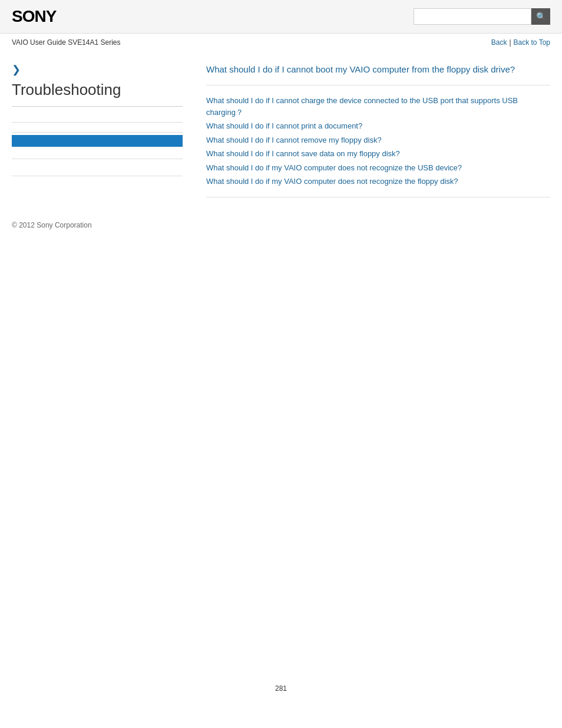 The image size is (562, 728). Describe the element at coordinates (66, 42) in the screenshot. I see `guide-title: VAIO User Guide SVE14A1 Series` at that location.